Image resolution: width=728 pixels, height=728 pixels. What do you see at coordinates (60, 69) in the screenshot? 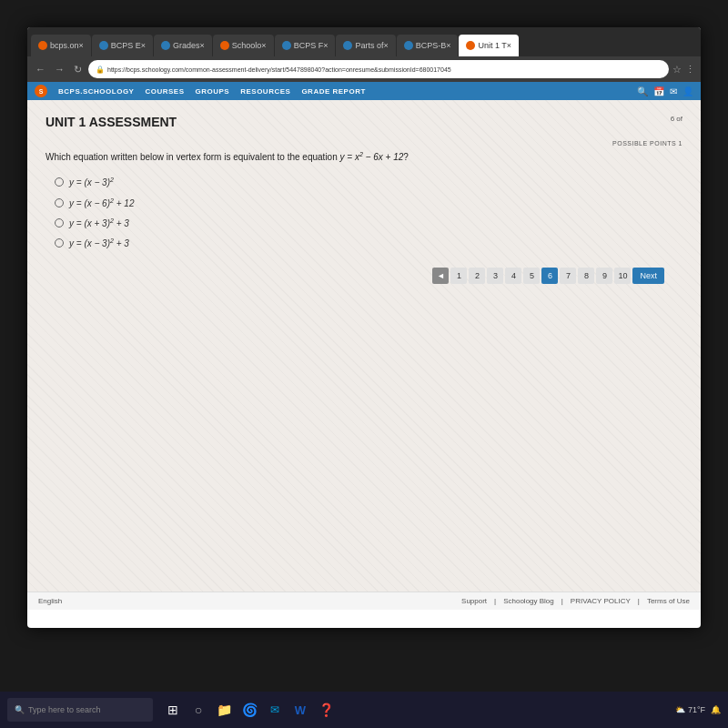
I see `forward-button: →` at bounding box center [60, 69].